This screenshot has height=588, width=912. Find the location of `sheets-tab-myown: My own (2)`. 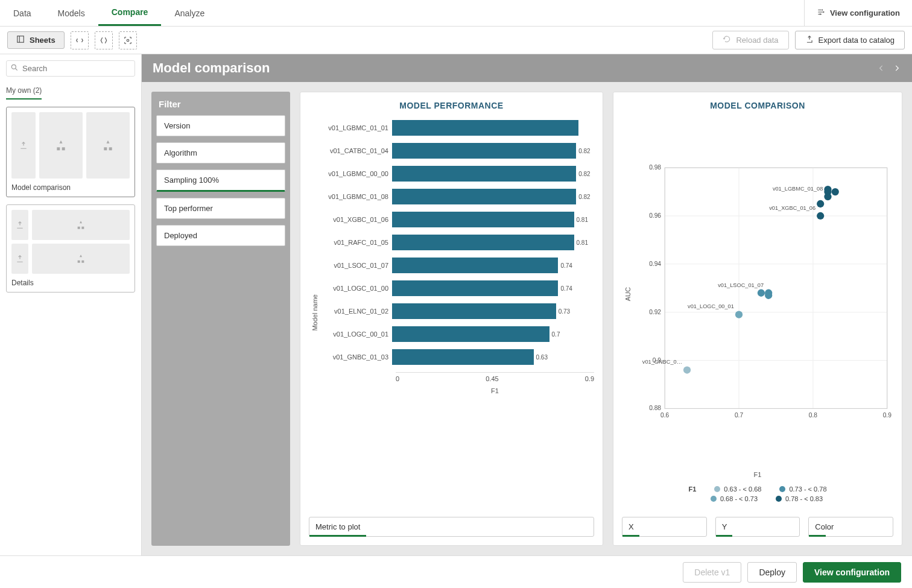

sheets-tab-myown: My own (2) is located at coordinates (24, 91).